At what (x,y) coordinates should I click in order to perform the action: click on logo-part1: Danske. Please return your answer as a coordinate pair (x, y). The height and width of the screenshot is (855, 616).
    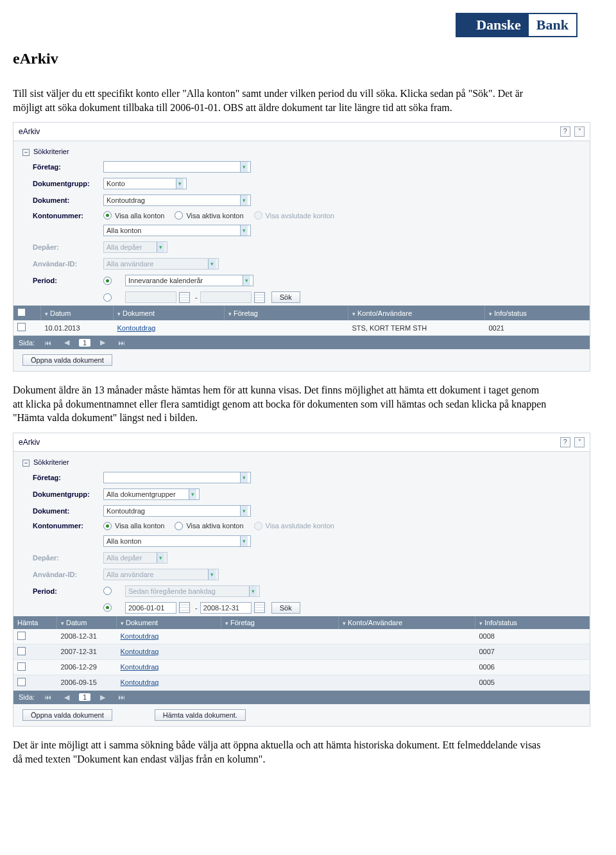
    Looking at the image, I should click on (493, 25).